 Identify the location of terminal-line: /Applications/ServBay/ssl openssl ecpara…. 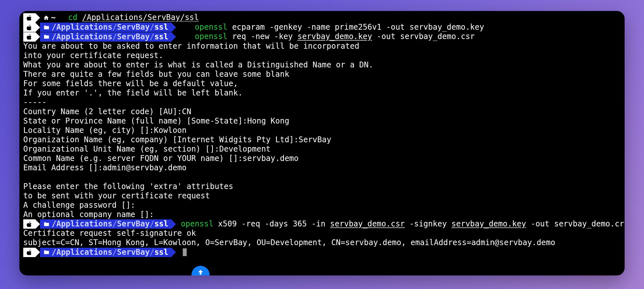
(322, 27).